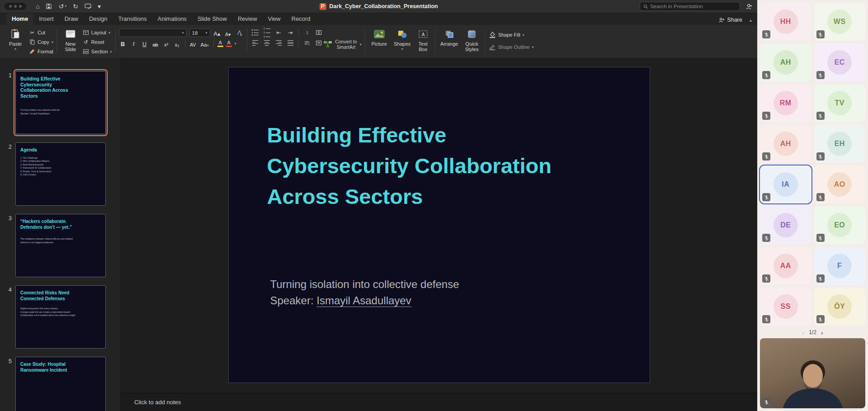 This screenshot has width=868, height=411. Describe the element at coordinates (145, 43) in the screenshot. I see `underline-button: U` at that location.